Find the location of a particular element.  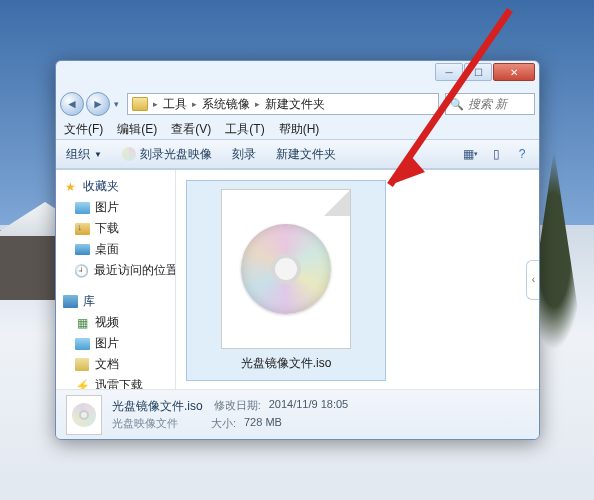

details-filename: 光盘镜像文件.iso is located at coordinates (158, 406).